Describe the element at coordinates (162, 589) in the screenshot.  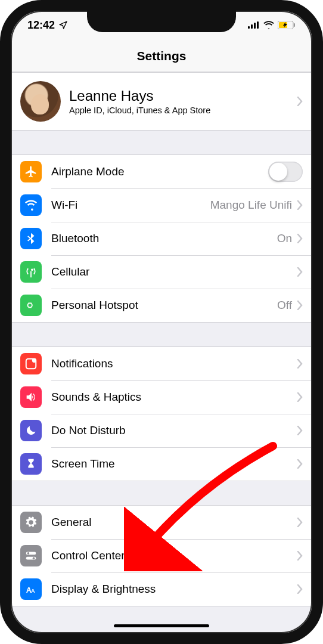
I see `row-display-brightness: AA Display & Brightness` at that location.